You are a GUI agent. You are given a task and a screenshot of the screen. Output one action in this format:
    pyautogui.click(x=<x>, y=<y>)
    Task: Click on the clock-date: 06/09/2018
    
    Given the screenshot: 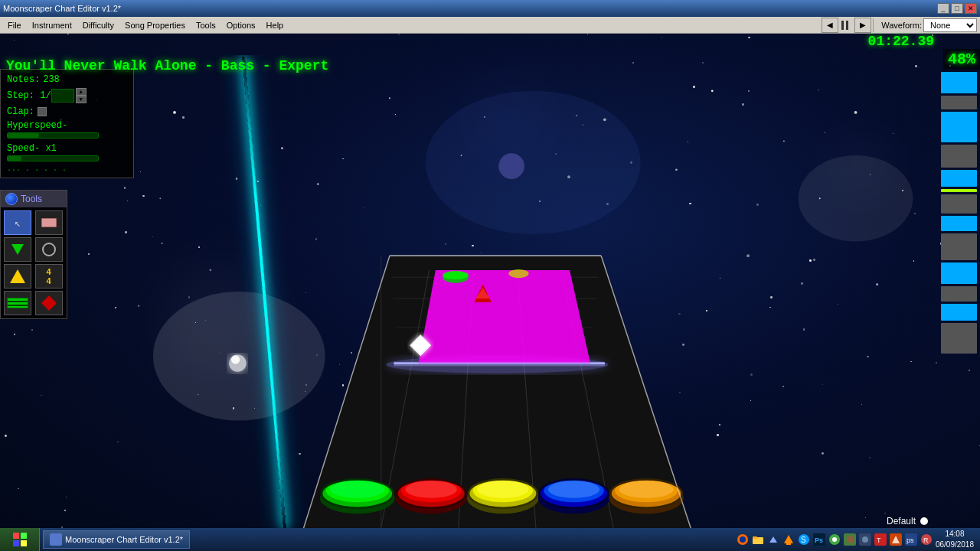 What is the action you would take?
    pyautogui.click(x=955, y=545)
    